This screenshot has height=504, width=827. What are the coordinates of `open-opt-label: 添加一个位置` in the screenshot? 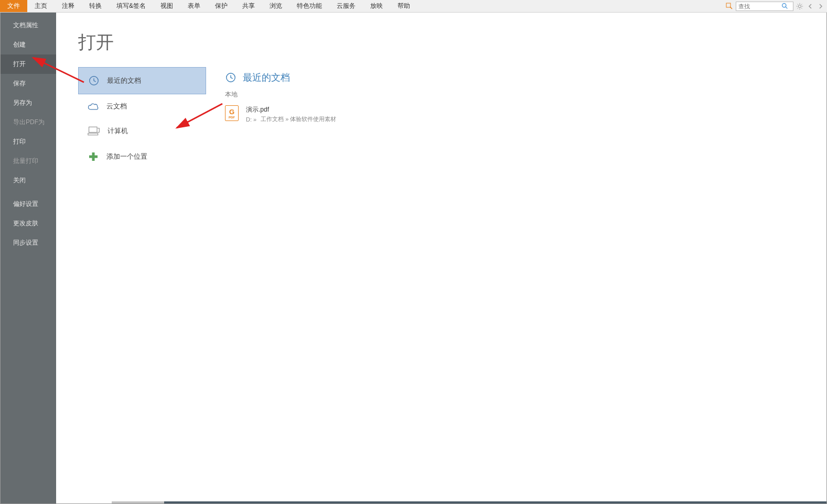 It's located at (152, 157).